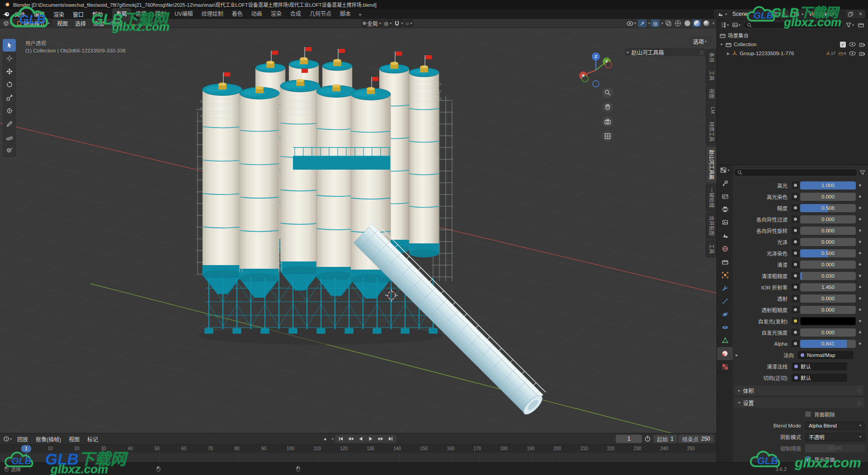  I want to click on playhead: 1, so click(26, 449).